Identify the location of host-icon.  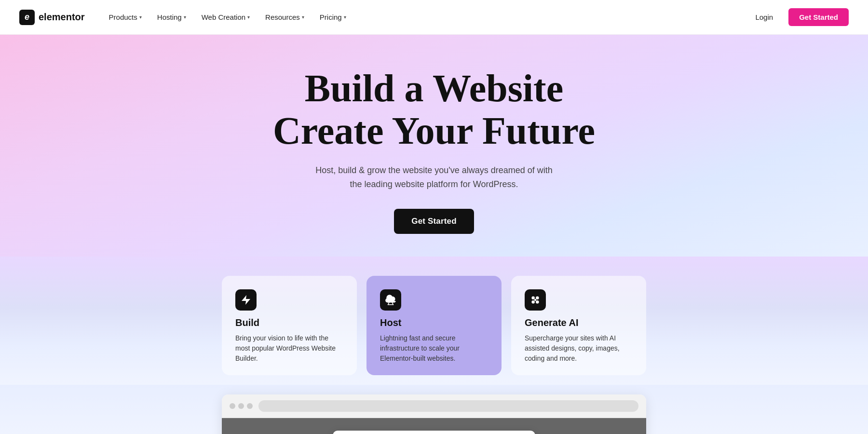
(391, 300).